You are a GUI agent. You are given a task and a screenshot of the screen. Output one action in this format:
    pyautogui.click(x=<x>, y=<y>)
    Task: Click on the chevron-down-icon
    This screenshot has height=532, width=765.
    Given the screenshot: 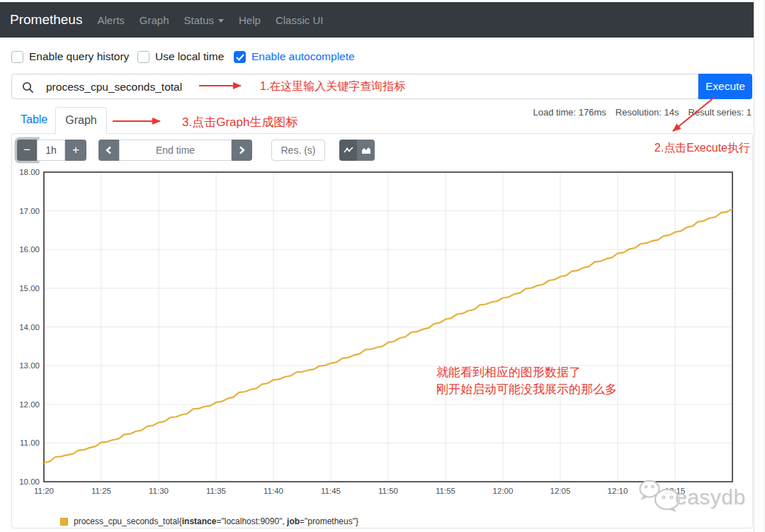 What is the action you would take?
    pyautogui.click(x=221, y=21)
    